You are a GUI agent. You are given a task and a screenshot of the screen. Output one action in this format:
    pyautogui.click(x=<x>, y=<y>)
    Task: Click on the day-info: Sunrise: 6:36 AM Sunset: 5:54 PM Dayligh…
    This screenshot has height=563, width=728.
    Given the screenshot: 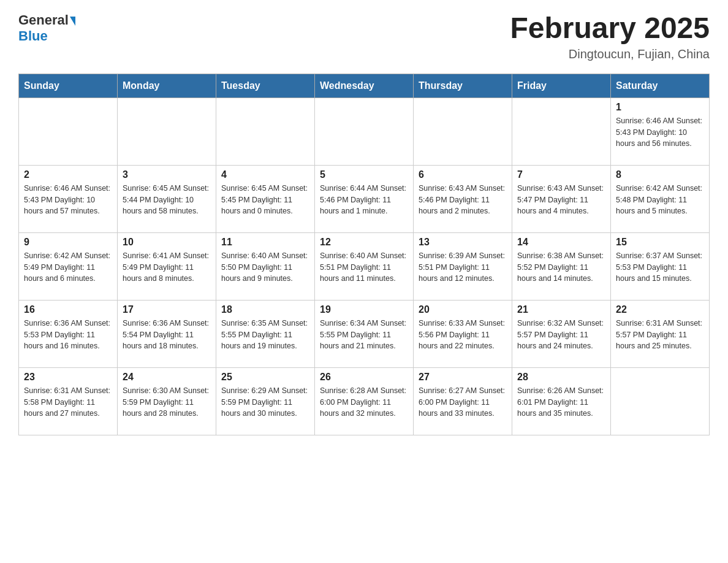 What is the action you would take?
    pyautogui.click(x=167, y=335)
    